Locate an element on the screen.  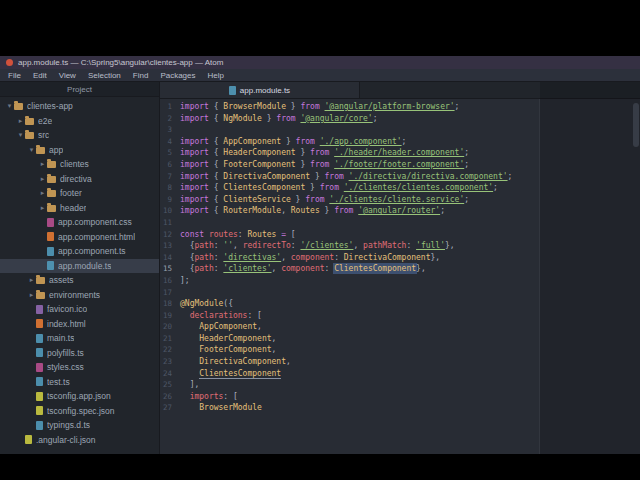
tree-item-label: e2e is located at coordinates (45, 121).